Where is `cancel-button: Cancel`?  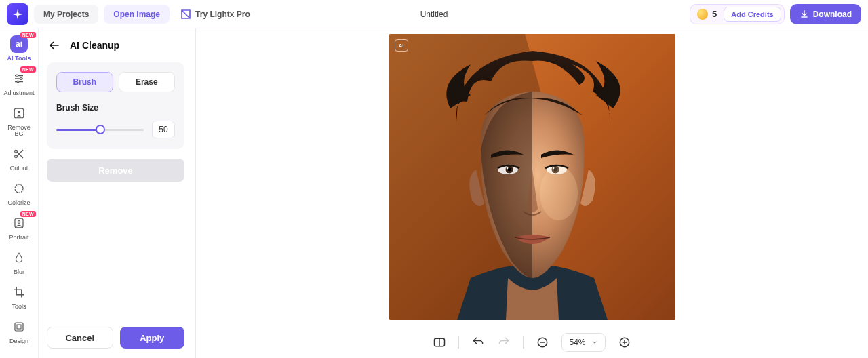
cancel-button: Cancel is located at coordinates (80, 338).